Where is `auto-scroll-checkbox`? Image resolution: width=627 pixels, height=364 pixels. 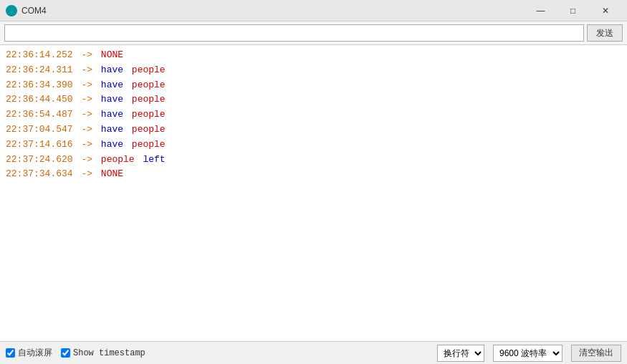
auto-scroll-checkbox is located at coordinates (10, 353).